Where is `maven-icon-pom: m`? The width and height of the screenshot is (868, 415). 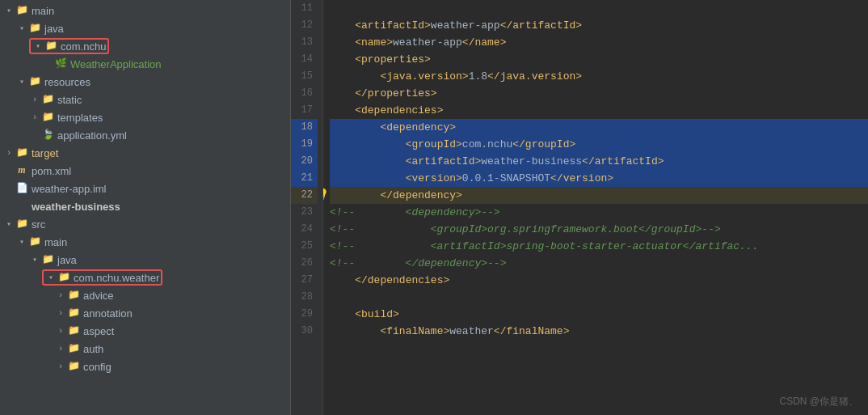 maven-icon-pom: m is located at coordinates (22, 171).